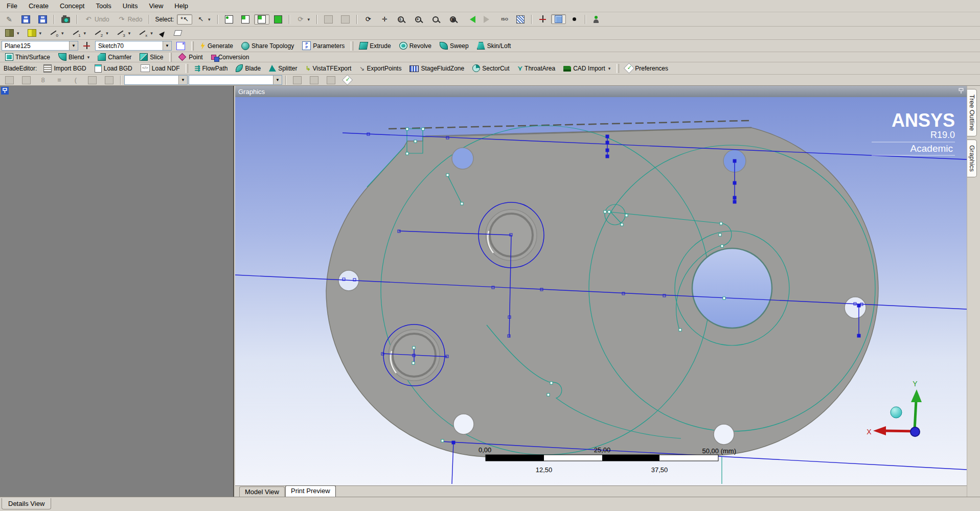 The height and width of the screenshot is (511, 980). I want to click on chamfer-button: Chamfer, so click(115, 57).